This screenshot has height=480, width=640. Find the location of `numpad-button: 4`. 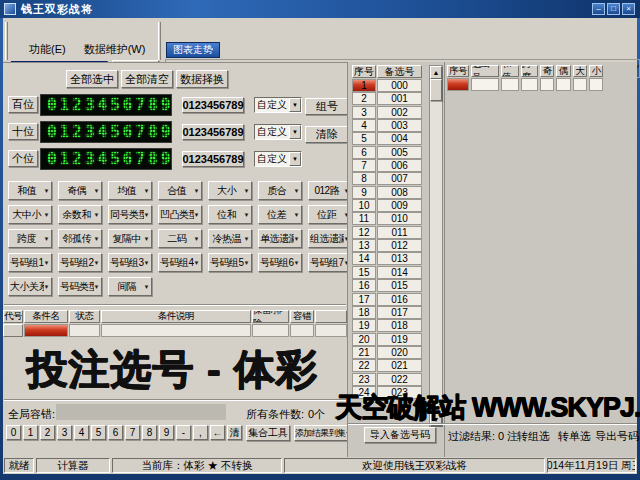

numpad-button: 4 is located at coordinates (82, 432).